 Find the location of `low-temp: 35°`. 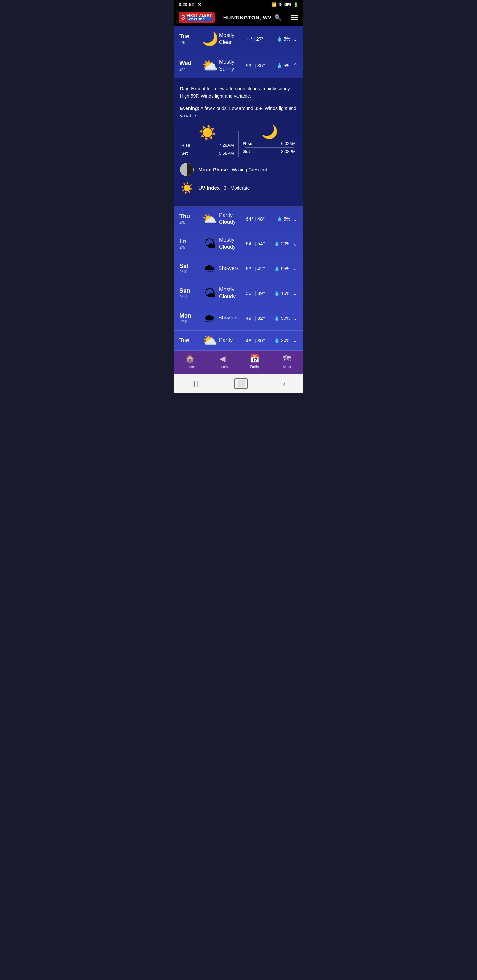

low-temp: 35° is located at coordinates (261, 65).